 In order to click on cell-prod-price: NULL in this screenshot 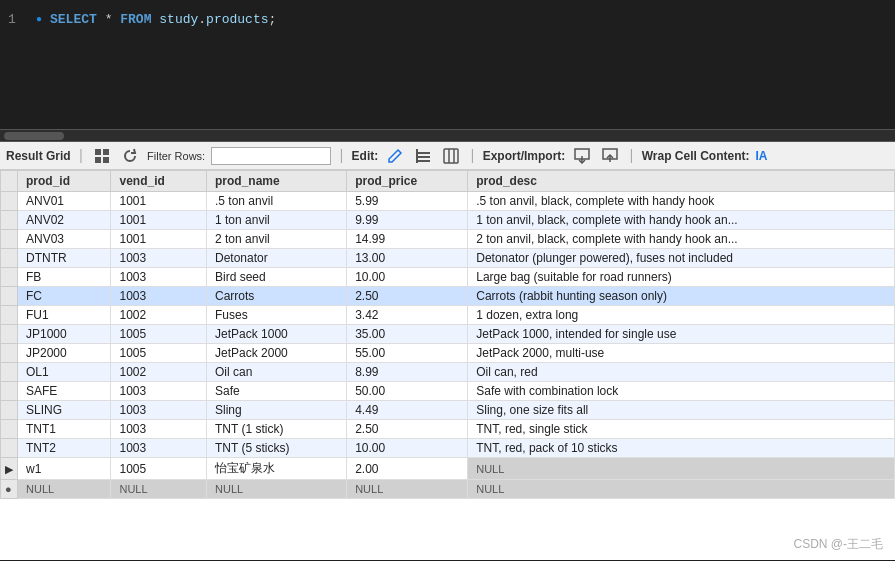, I will do `click(408, 490)`.